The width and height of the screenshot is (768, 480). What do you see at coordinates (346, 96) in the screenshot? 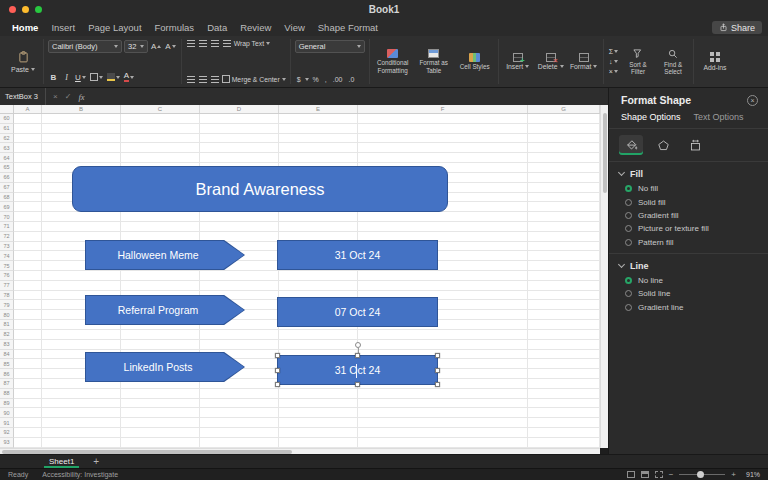
I see `formula-input` at bounding box center [346, 96].